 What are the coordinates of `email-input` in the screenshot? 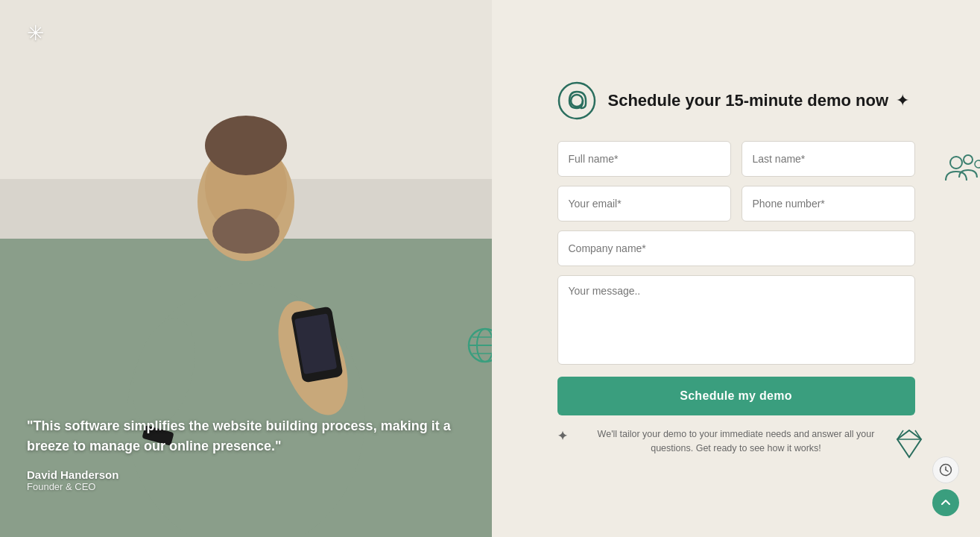 It's located at (644, 204).